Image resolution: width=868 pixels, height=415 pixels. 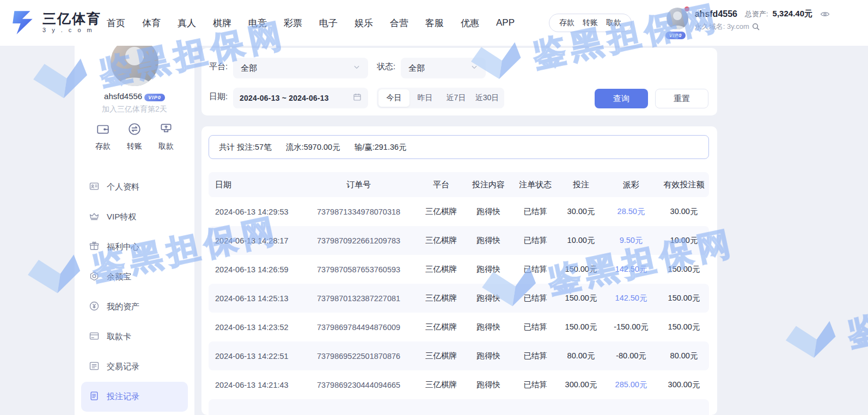 What do you see at coordinates (155, 97) in the screenshot?
I see `profile-vip-badge: VIP0` at bounding box center [155, 97].